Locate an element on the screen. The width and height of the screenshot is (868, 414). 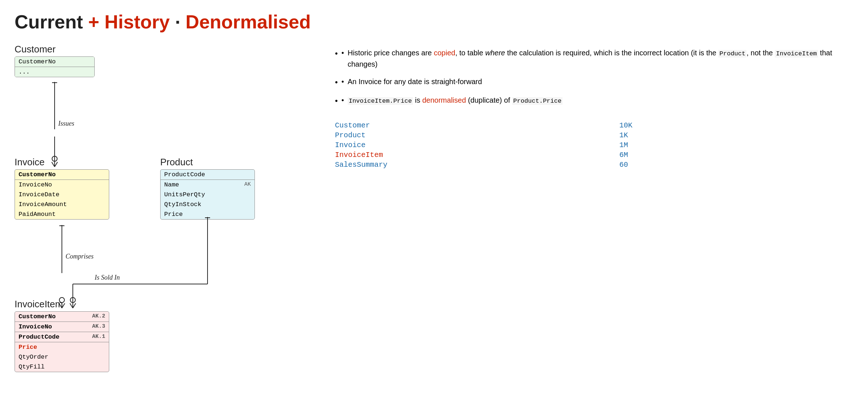
invoice-label: Invoice is located at coordinates (62, 162).